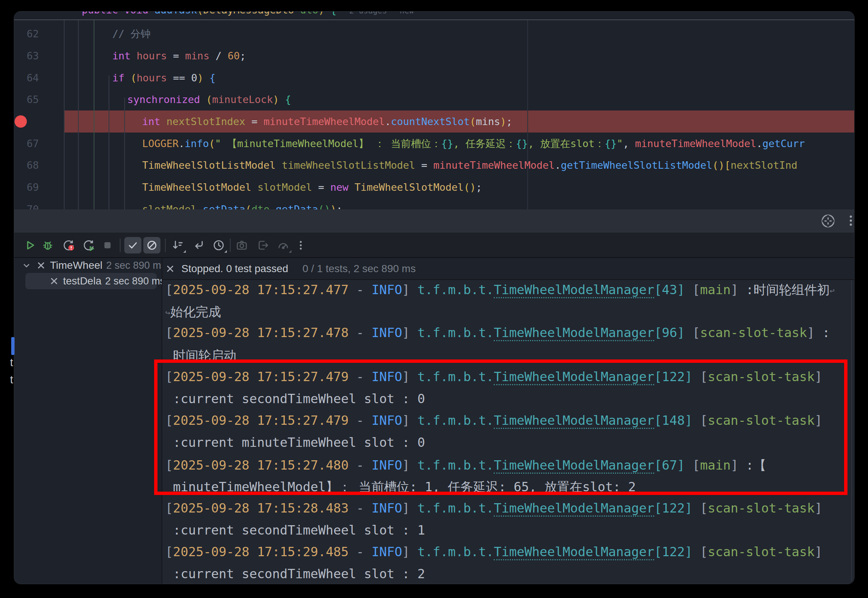 Image resolution: width=868 pixels, height=598 pixels. I want to click on line-number: 67, so click(27, 144).